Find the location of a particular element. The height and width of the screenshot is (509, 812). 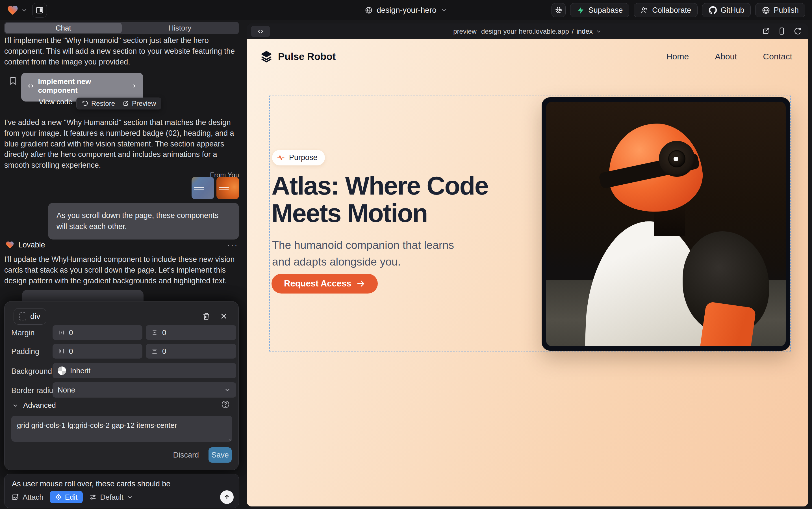

trash-icon is located at coordinates (207, 316).